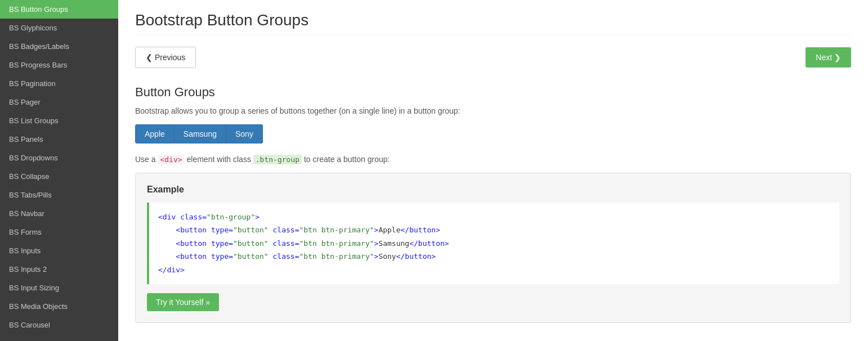  I want to click on code-line-5: </div>, so click(494, 270).